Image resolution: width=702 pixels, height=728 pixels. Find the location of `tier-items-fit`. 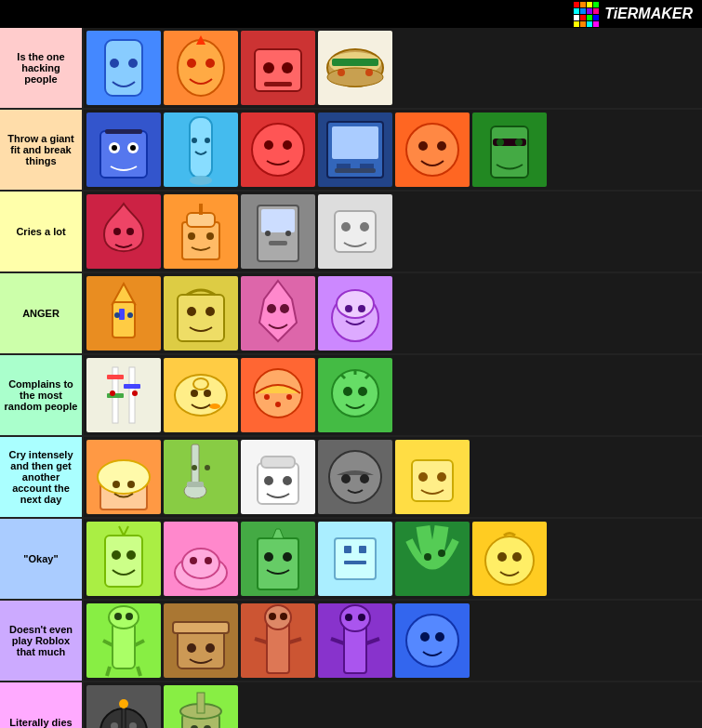

tier-items-fit is located at coordinates (392, 150).